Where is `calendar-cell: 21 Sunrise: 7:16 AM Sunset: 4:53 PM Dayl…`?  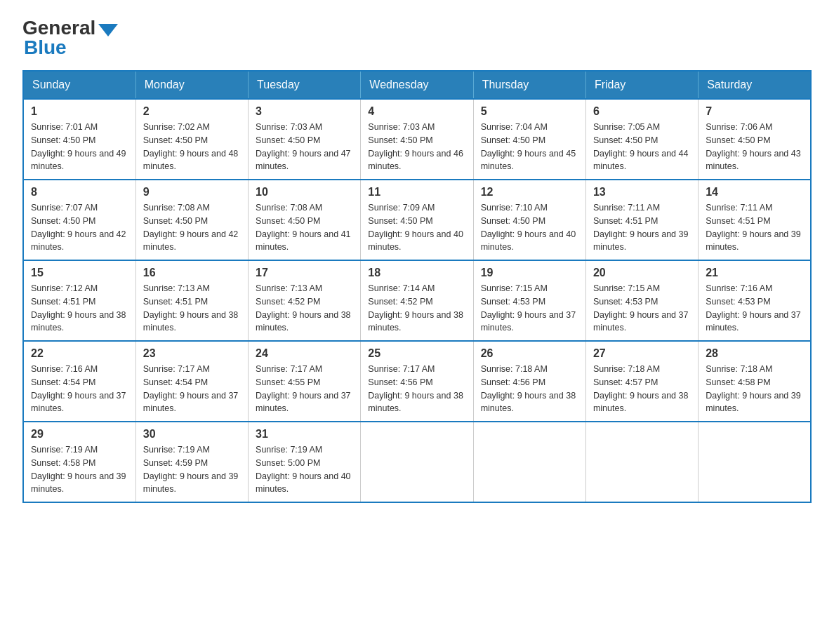 calendar-cell: 21 Sunrise: 7:16 AM Sunset: 4:53 PM Dayl… is located at coordinates (755, 300).